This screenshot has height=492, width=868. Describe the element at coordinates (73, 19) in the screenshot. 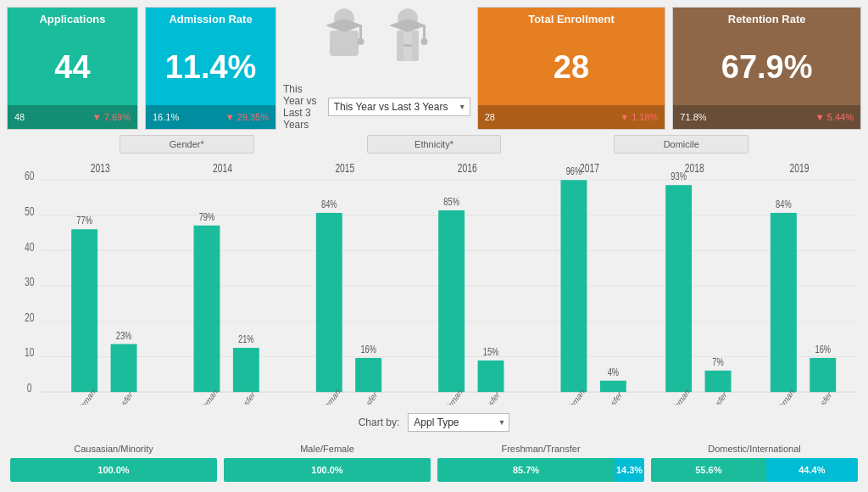

I see `applications-label: Applications` at that location.